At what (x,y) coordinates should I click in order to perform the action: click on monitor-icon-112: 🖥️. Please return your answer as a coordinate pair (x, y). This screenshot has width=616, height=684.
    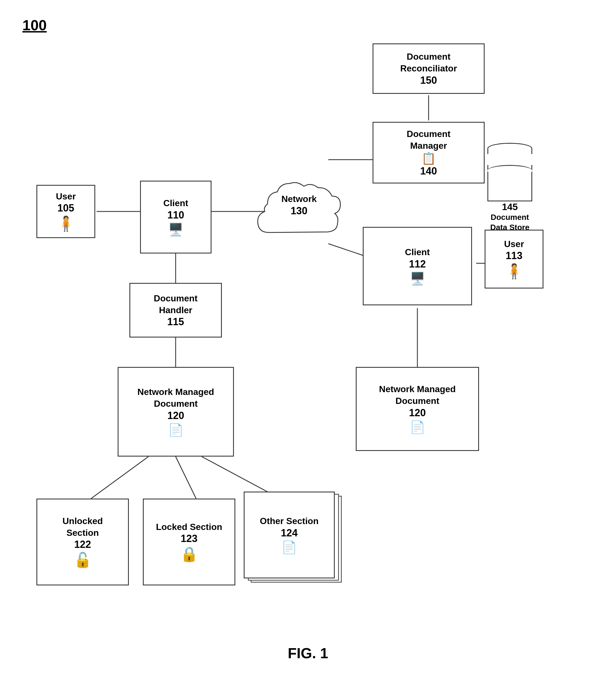
    Looking at the image, I should click on (418, 278).